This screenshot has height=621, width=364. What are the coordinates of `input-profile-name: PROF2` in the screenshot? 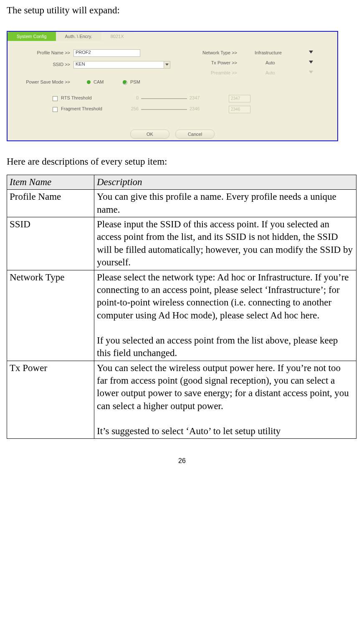 It's located at (107, 53).